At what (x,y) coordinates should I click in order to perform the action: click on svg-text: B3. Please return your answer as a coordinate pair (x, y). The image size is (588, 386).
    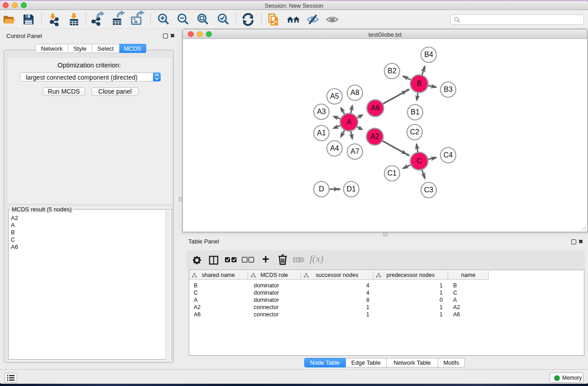
    Looking at the image, I should click on (448, 90).